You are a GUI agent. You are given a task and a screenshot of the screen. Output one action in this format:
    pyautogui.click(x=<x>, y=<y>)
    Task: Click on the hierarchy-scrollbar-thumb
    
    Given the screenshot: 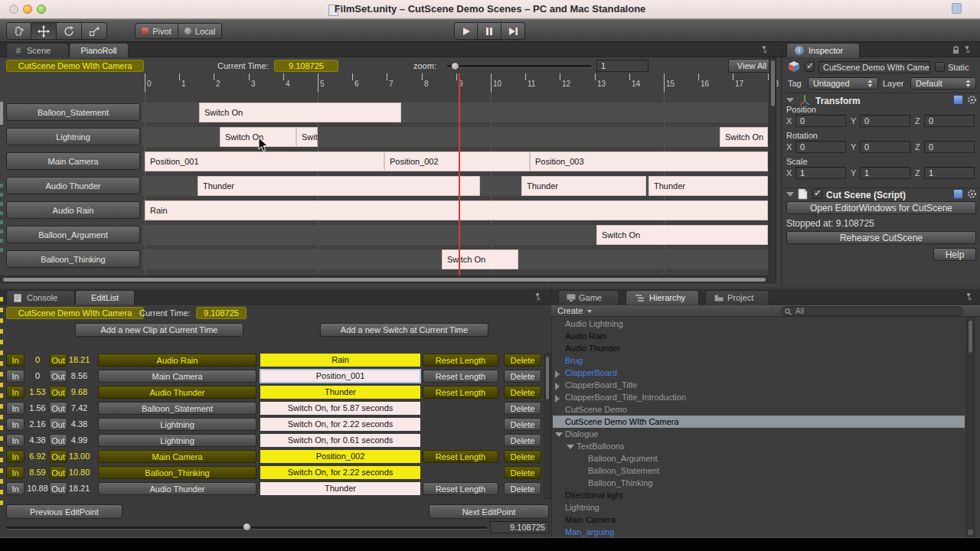 What is the action you would take?
    pyautogui.click(x=971, y=337)
    